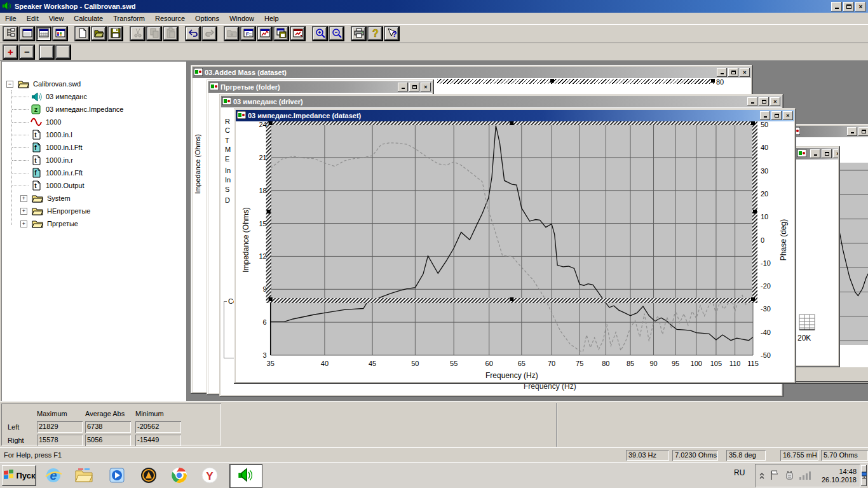 The width and height of the screenshot is (868, 488). What do you see at coordinates (193, 34) in the screenshot?
I see `undo-button` at bounding box center [193, 34].